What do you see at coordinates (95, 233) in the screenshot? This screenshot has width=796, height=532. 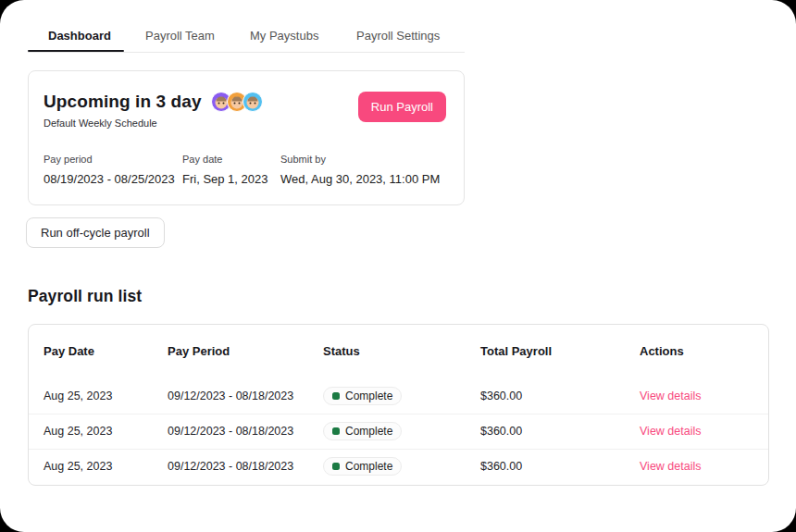 I see `run-off-cycle-payroll-button: Run off-cycle payroll` at bounding box center [95, 233].